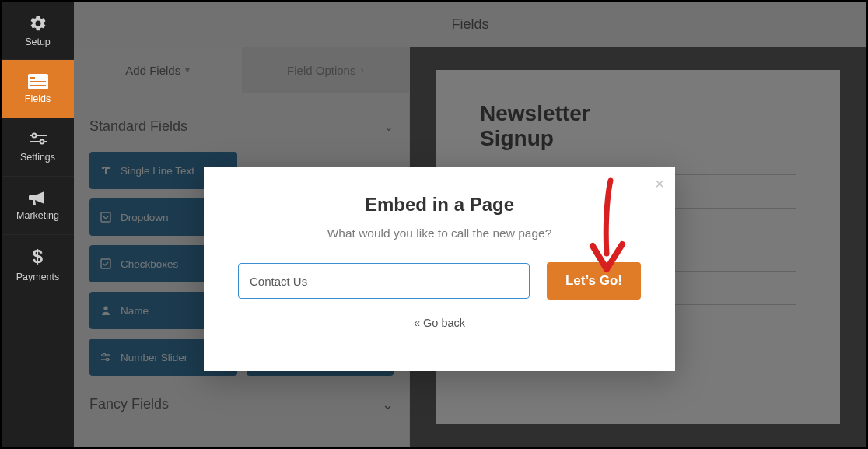 This screenshot has width=868, height=449. Describe the element at coordinates (37, 257) in the screenshot. I see `dollar-icon: $` at that location.